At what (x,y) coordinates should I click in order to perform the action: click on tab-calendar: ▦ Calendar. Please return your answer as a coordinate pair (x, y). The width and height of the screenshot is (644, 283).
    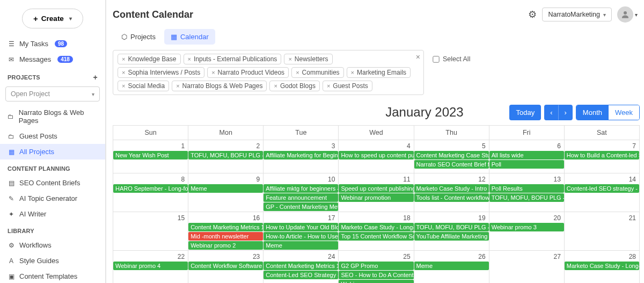
    Looking at the image, I should click on (190, 37).